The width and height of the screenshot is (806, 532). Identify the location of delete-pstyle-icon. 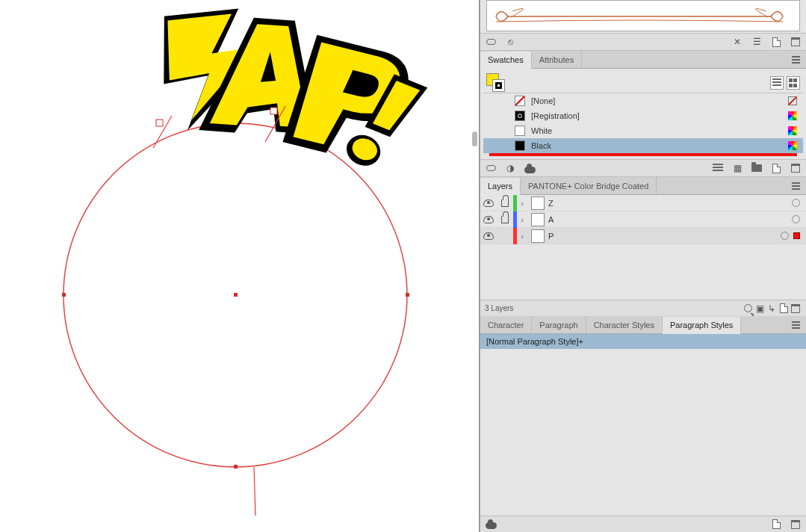
(796, 525).